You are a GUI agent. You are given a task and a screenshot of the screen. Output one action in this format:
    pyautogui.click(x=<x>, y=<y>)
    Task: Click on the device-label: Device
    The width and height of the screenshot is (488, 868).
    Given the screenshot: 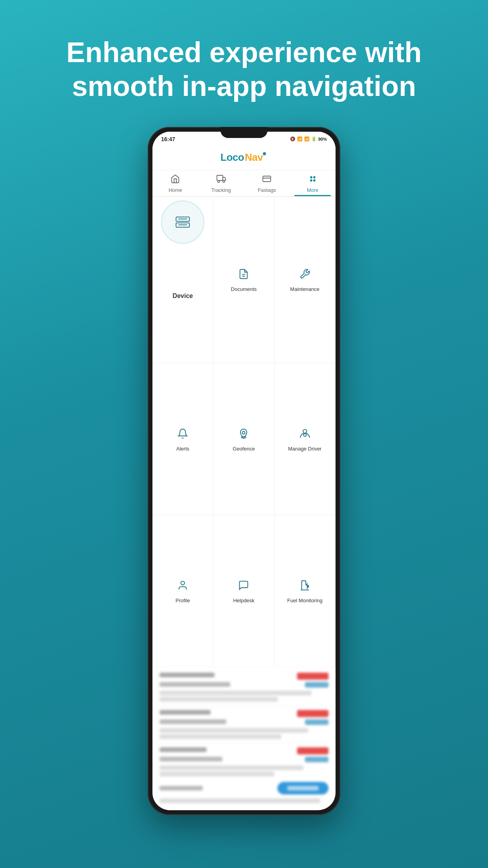 What is the action you would take?
    pyautogui.click(x=183, y=296)
    